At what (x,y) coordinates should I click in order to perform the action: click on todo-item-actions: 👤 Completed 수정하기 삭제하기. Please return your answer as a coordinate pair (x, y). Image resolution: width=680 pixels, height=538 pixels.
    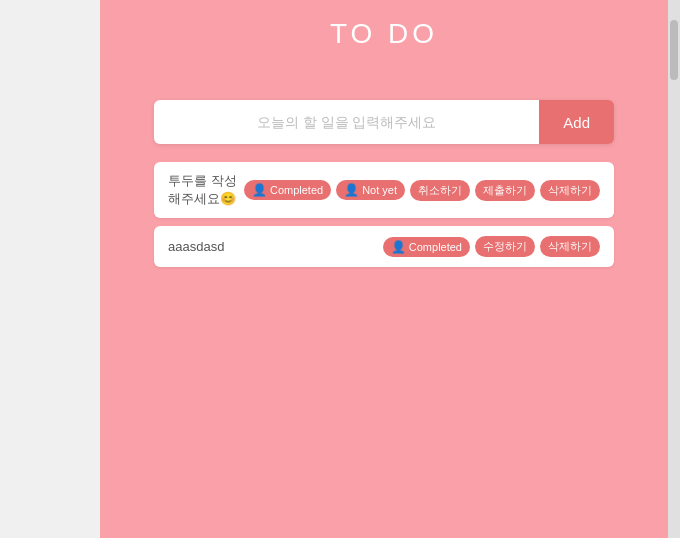
    Looking at the image, I should click on (492, 246).